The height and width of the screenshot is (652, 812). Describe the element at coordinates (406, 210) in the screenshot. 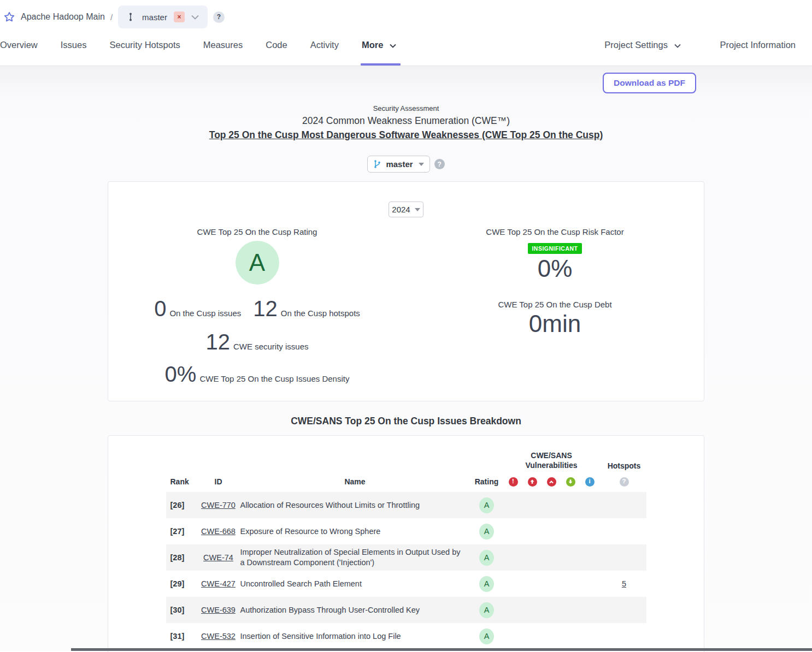

I see `year-select: 2024` at that location.